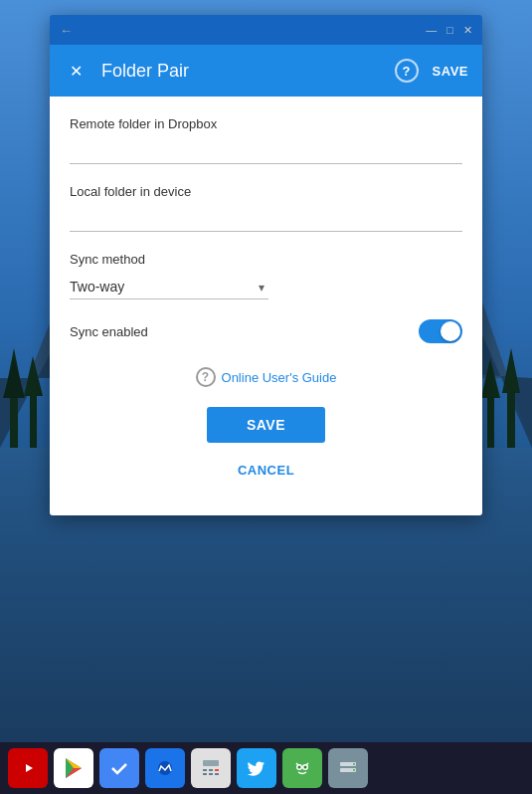  Describe the element at coordinates (28, 768) in the screenshot. I see `taskbar-youtube-icon` at that location.